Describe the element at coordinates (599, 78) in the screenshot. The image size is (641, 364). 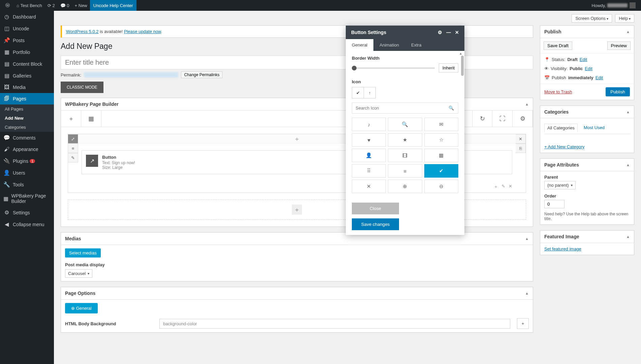
I see `edit-date-link: Edit` at that location.